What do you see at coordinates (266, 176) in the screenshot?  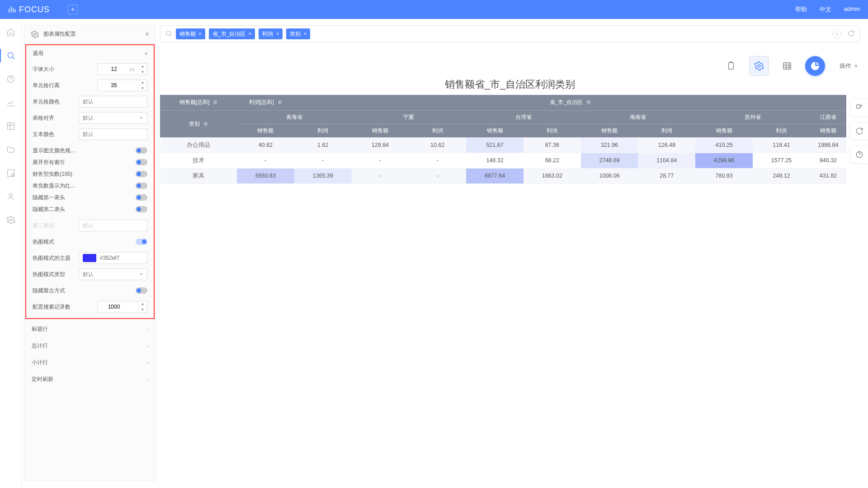 I see `data-cell: 5650.83` at bounding box center [266, 176].